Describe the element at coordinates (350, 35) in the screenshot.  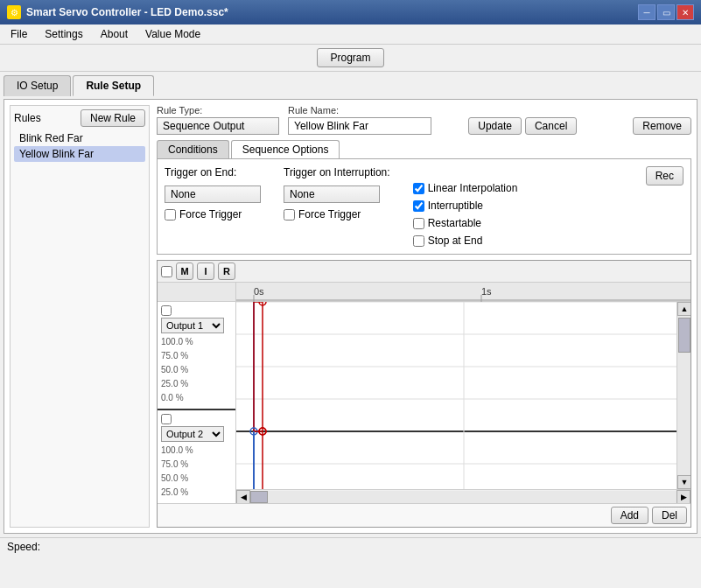
I see `menu-bar: File Settings About Value Mode` at that location.